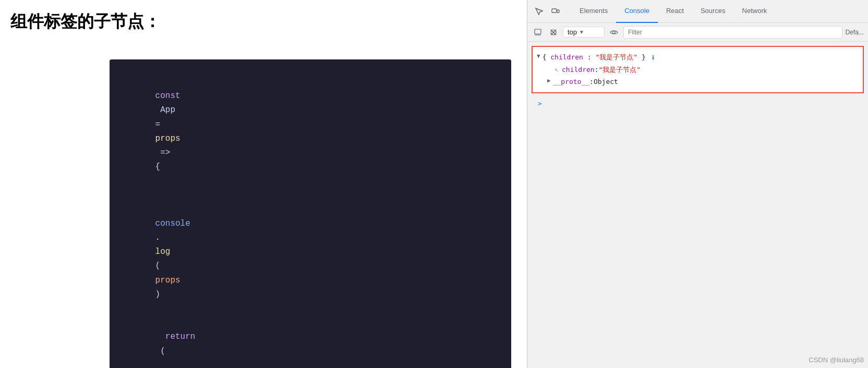  What do you see at coordinates (713, 11) in the screenshot?
I see `tab-sources: Sources` at bounding box center [713, 11].